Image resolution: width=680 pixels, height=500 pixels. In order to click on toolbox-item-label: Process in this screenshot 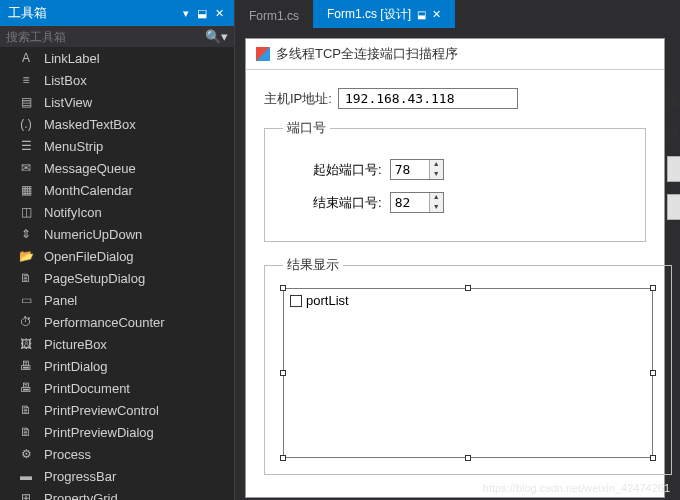, I will do `click(68, 454)`.